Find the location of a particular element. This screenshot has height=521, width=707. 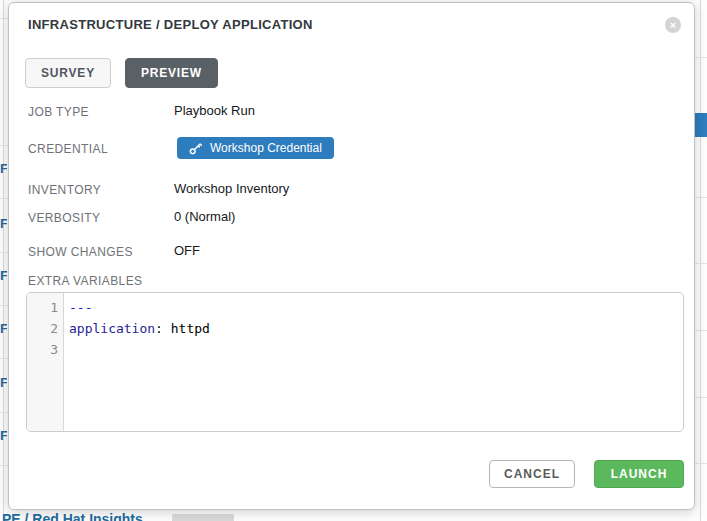

bg-badge-fragment is located at coordinates (203, 518).